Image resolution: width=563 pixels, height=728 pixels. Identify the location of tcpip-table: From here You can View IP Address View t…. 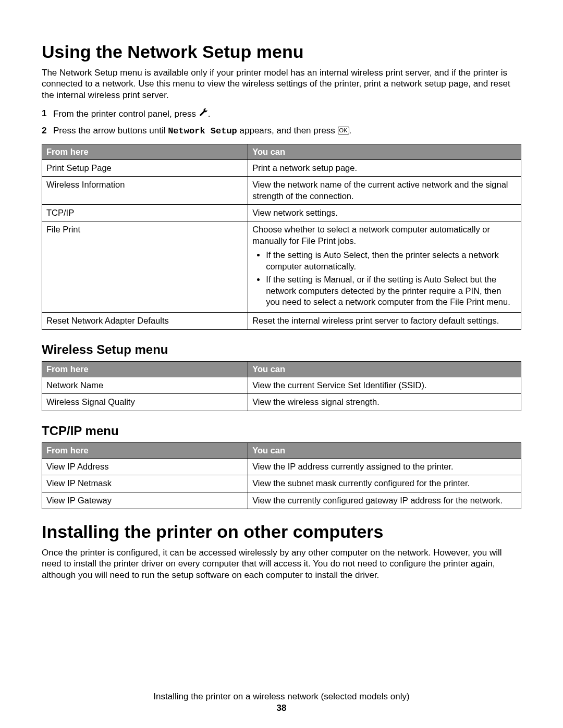
(282, 476).